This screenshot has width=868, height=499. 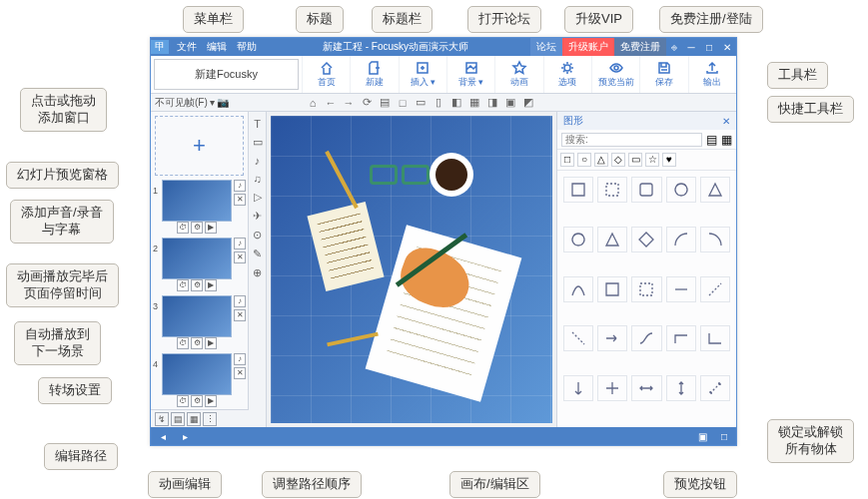 I want to click on quickbar-icon-2: →, so click(x=349, y=103).